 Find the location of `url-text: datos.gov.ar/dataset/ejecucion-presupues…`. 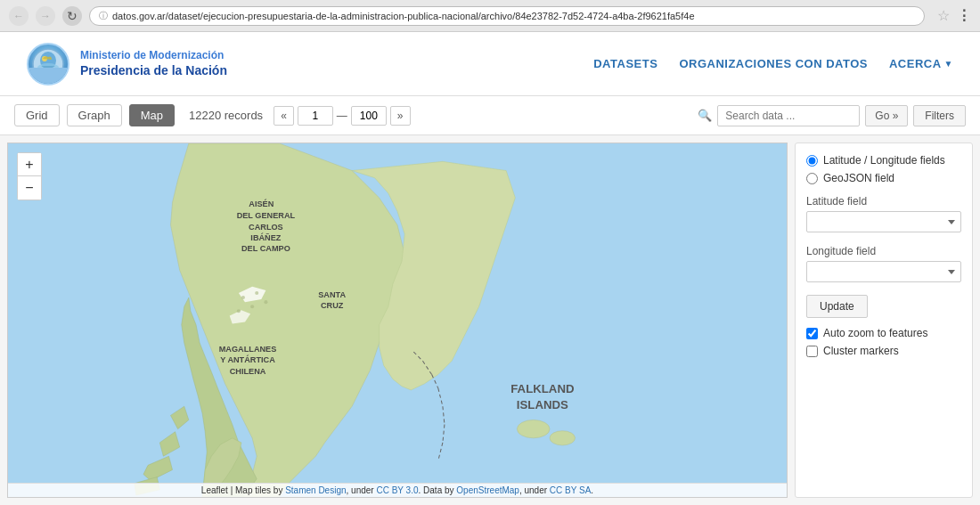

url-text: datos.gov.ar/dataset/ejecucion-presupues… is located at coordinates (404, 16).